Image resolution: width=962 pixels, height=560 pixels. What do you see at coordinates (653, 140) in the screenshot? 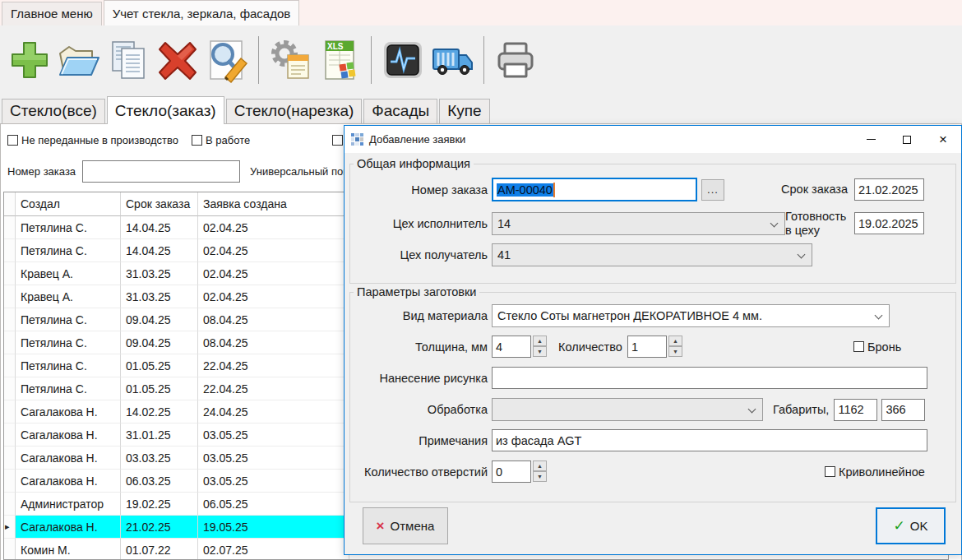
I see `dialog-titlebar: Добавление заявки ×` at bounding box center [653, 140].